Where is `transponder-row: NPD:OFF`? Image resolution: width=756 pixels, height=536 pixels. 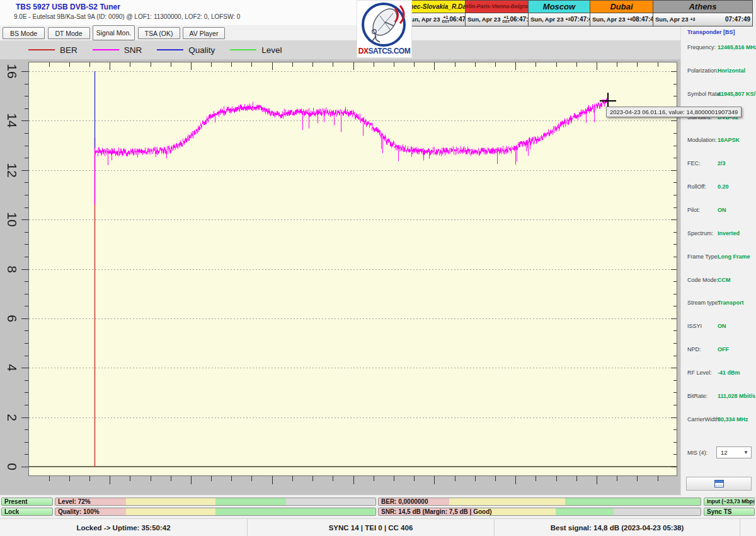 transponder-row: NPD:OFF is located at coordinates (718, 350).